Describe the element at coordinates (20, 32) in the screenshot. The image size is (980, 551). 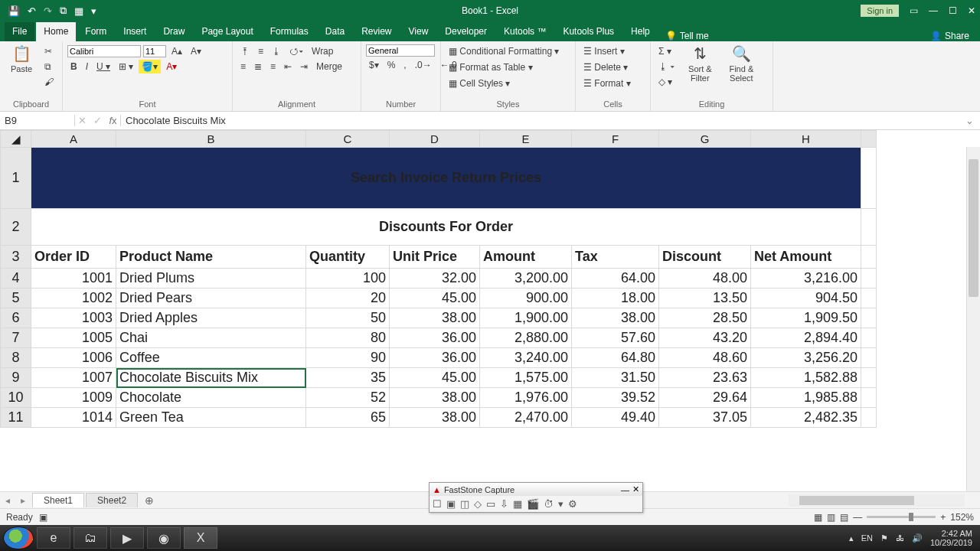
I see `tab-file: File` at that location.